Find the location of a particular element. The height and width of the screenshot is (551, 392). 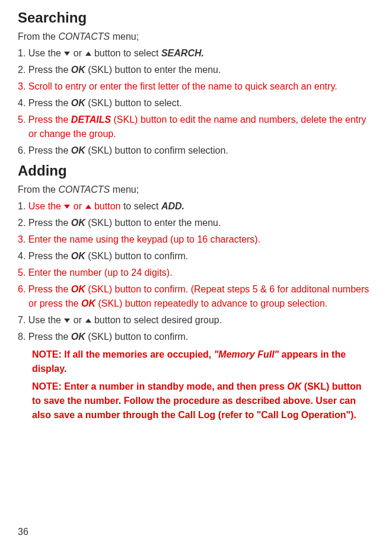

list-item: 1. Use the or button to select ADD. is located at coordinates (196, 206).